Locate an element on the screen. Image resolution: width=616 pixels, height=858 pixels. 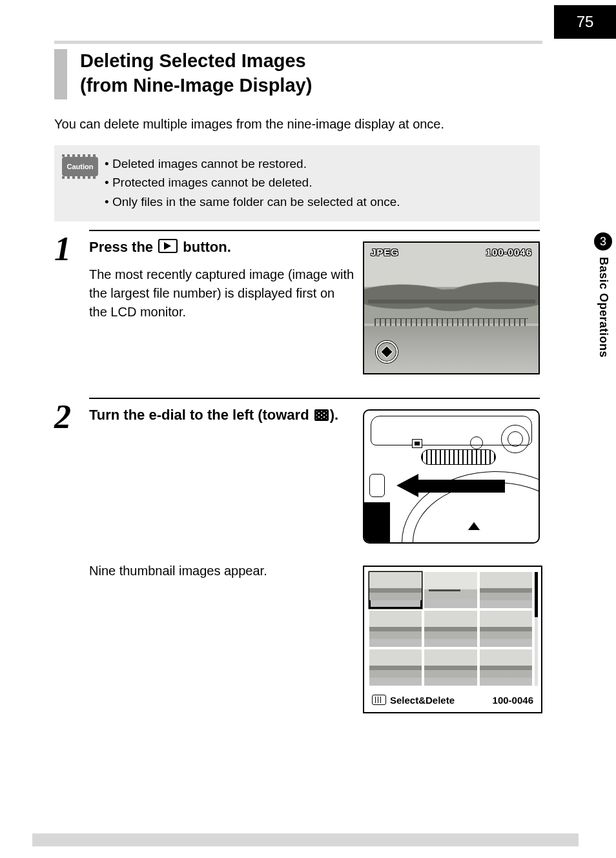
caution-item: Deleted images cannot be restored. is located at coordinates (316, 164).